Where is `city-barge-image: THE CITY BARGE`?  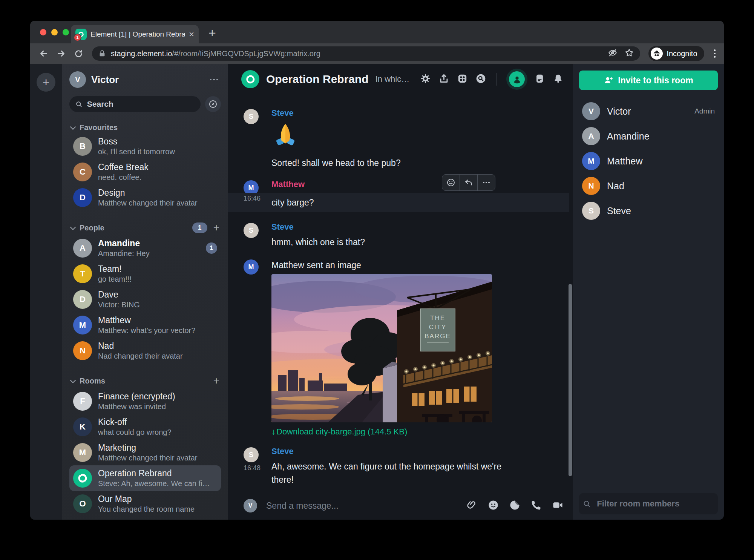
city-barge-image: THE CITY BARGE is located at coordinates (382, 348).